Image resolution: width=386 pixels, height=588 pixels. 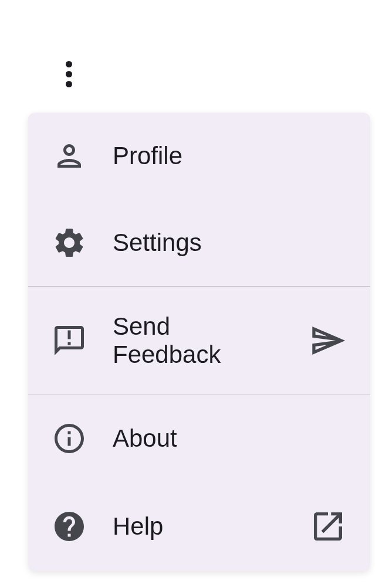 What do you see at coordinates (69, 526) in the screenshot?
I see `help-icon` at bounding box center [69, 526].